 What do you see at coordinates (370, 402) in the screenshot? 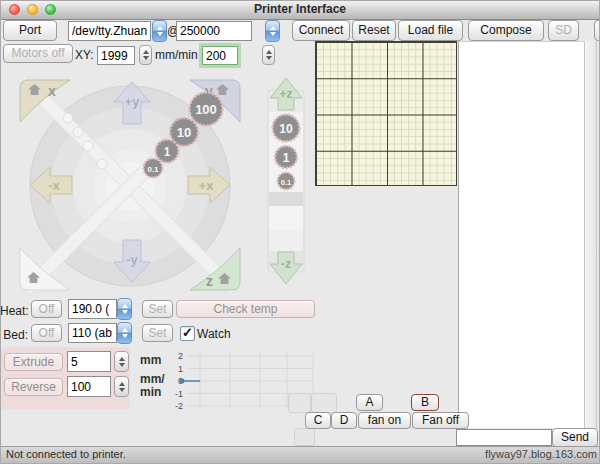
I see `custom-button-a: A` at bounding box center [370, 402].